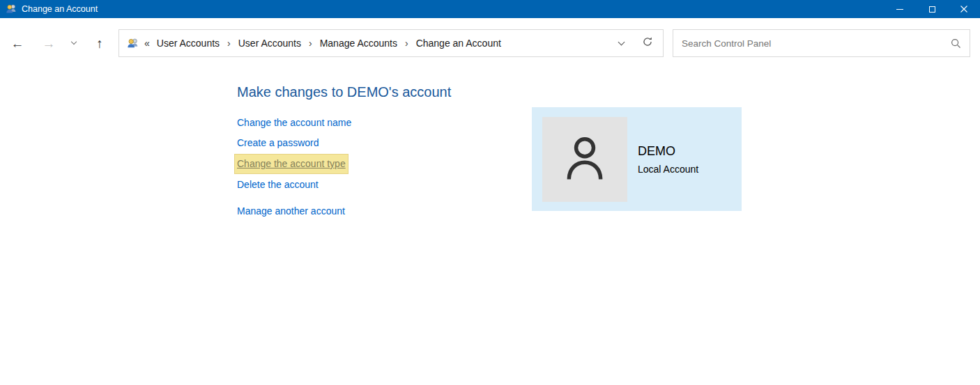 This screenshot has width=980, height=385. I want to click on navigation-toolbar: ← → ↑ « User Accounts › User Accounts, so click(490, 43).